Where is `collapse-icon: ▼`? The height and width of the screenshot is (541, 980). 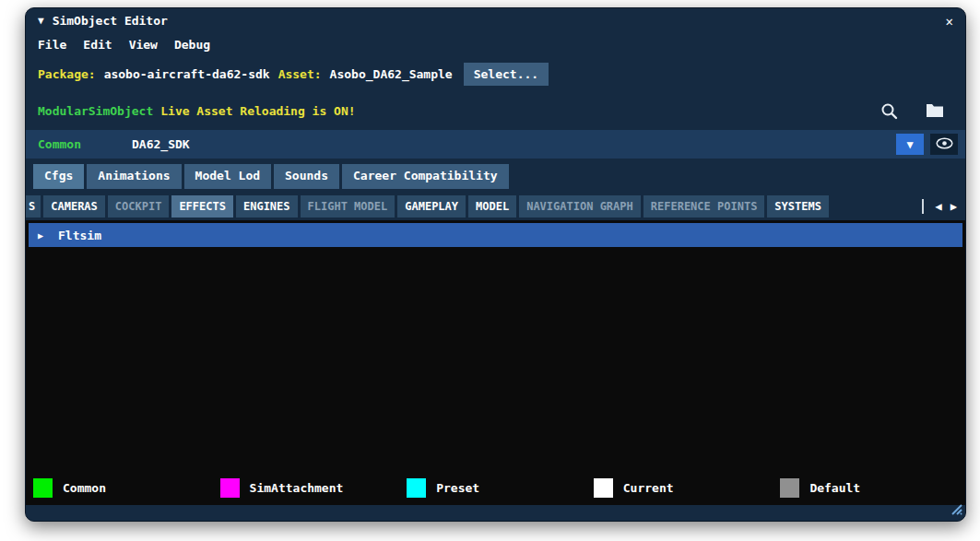 collapse-icon: ▼ is located at coordinates (41, 20).